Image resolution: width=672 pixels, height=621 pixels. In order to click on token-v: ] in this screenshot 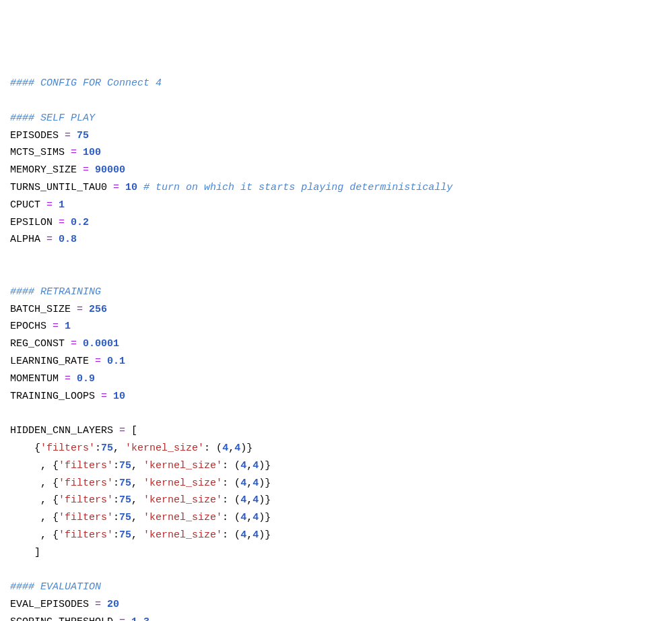, I will do `click(26, 552)`.